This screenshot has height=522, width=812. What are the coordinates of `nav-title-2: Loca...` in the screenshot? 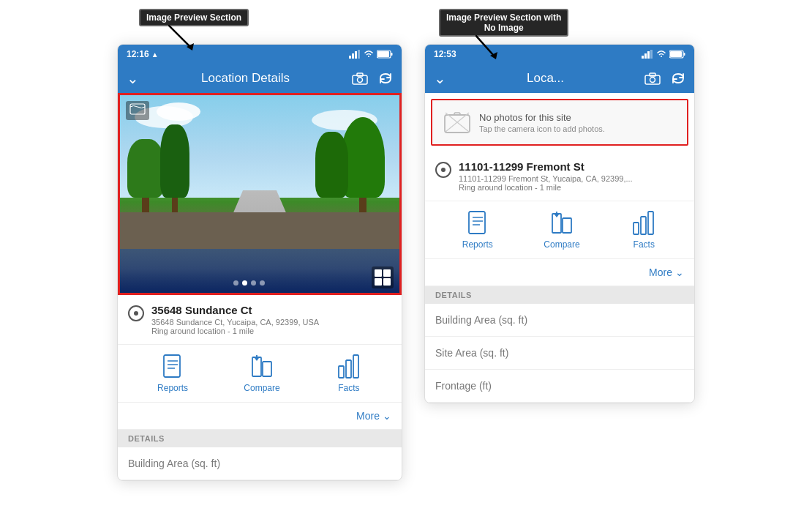 It's located at (546, 78).